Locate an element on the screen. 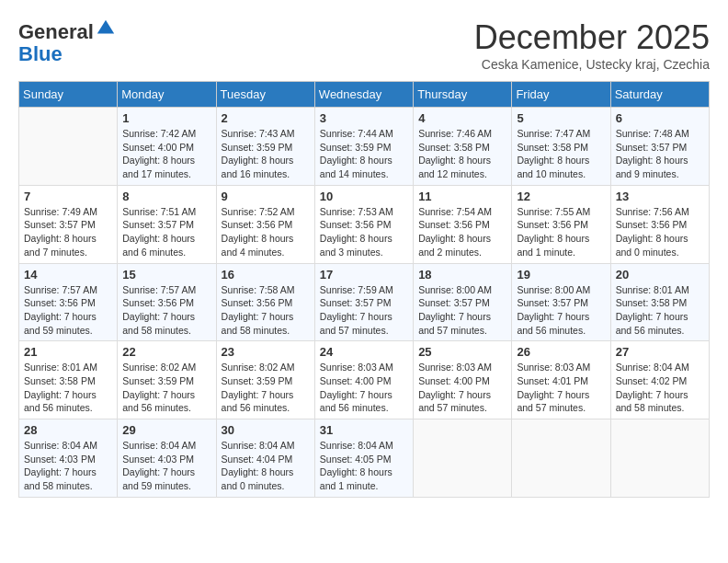 The image size is (728, 563). day-number: 15 is located at coordinates (166, 274).